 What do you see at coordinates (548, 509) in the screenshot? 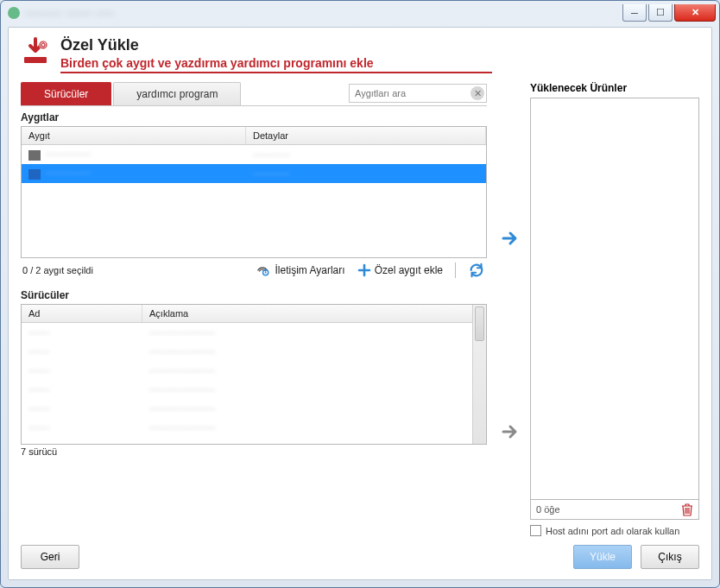
I see `products-count: 0 öğe` at bounding box center [548, 509].